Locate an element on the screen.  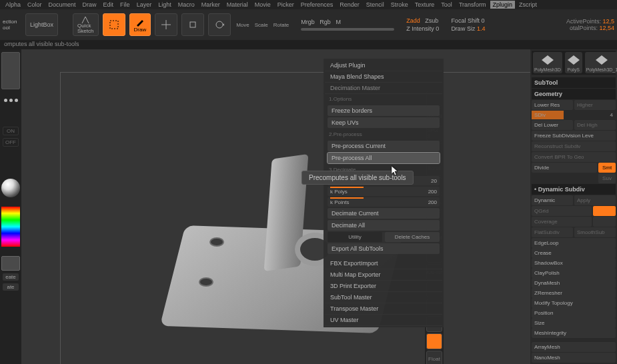
qgrid-value is located at coordinates (604, 211).